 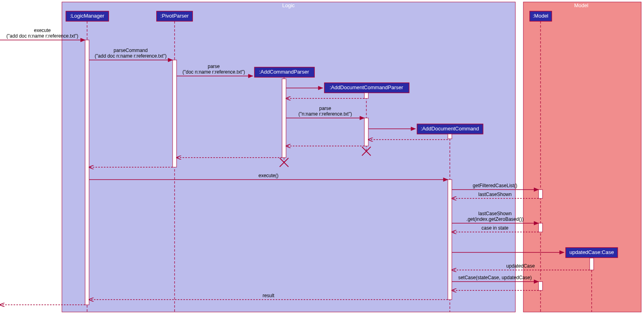 What do you see at coordinates (540, 16) in the screenshot?
I see `participant-model-label: :Model` at bounding box center [540, 16].